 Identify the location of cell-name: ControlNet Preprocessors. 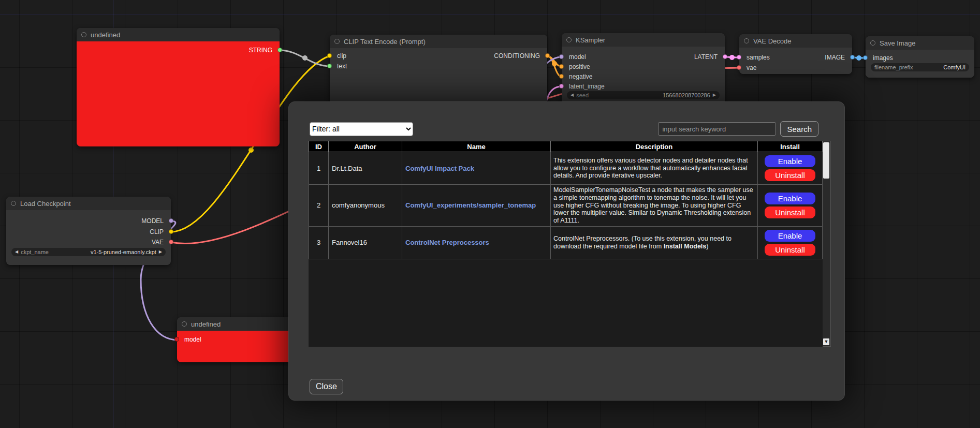
(476, 242).